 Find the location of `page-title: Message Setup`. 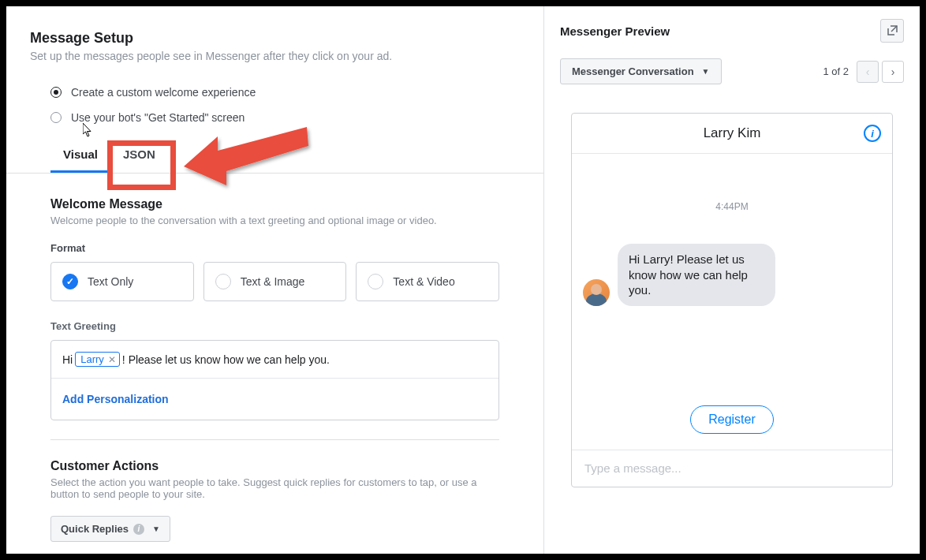

page-title: Message Setup is located at coordinates (274, 38).